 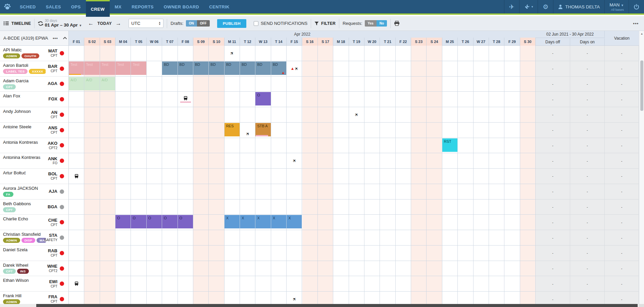 What do you see at coordinates (294, 222) in the screenshot?
I see `duty-block-x: X` at bounding box center [294, 222].